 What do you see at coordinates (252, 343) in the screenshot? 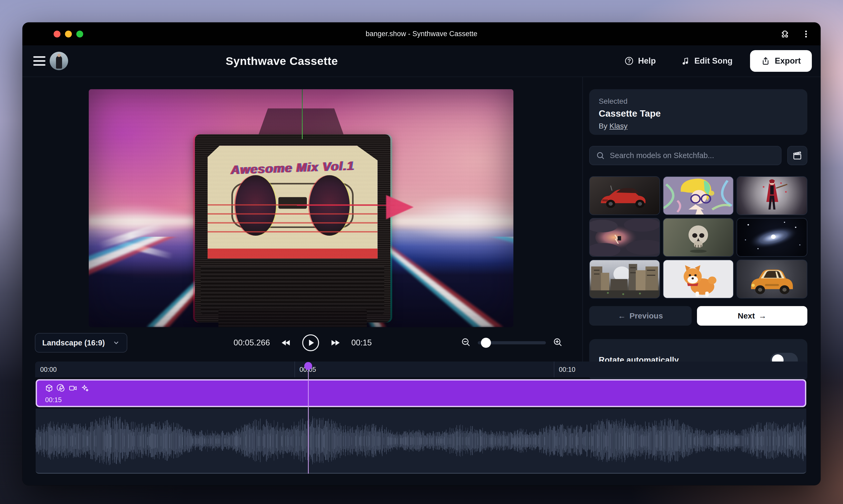
I see `current-time: 00:05.266` at bounding box center [252, 343].